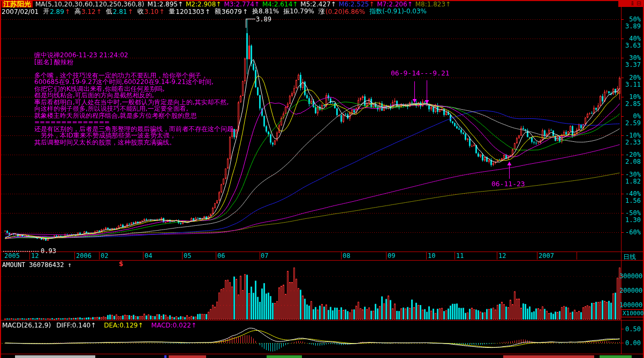 This screenshot has height=358, width=644. Describe the element at coordinates (137, 98) in the screenshot. I see `memo-text-block: 缠中说禅2006-11-23 21:24:02[匿名] 酸辣粉多个嘴，这个技巧没…` at that location.